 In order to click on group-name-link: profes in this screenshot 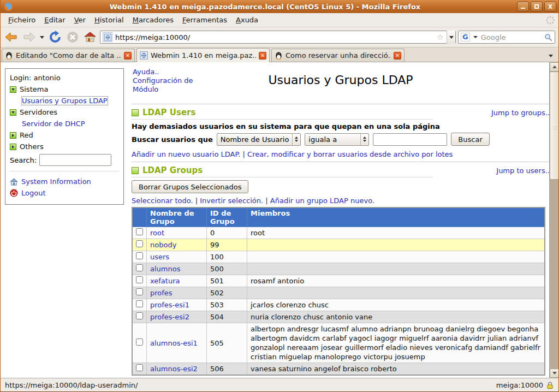, I will do `click(162, 293)`.